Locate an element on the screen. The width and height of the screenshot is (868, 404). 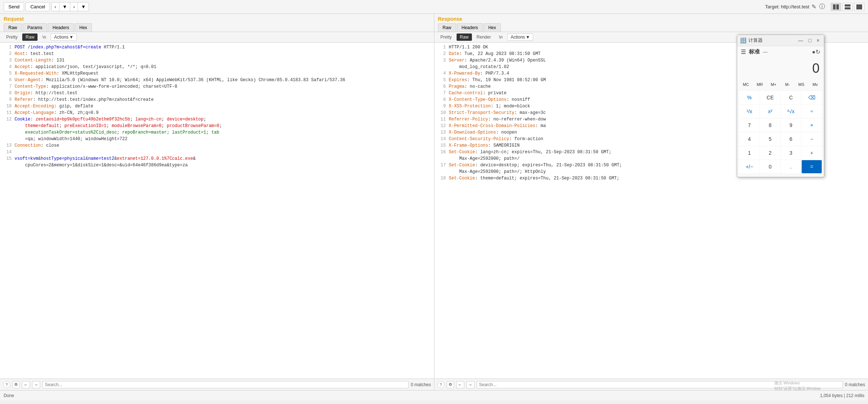
calc-1-btn: 1 is located at coordinates (749, 153).